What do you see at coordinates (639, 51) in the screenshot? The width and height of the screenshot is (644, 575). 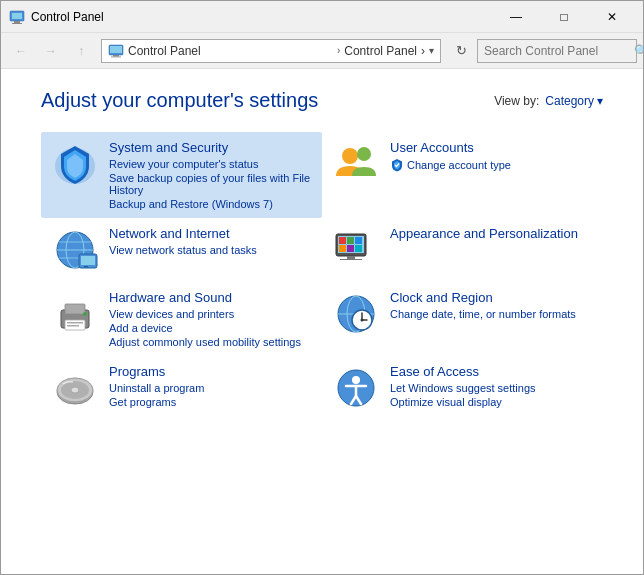 I see `search-icon: 🔍` at bounding box center [639, 51].